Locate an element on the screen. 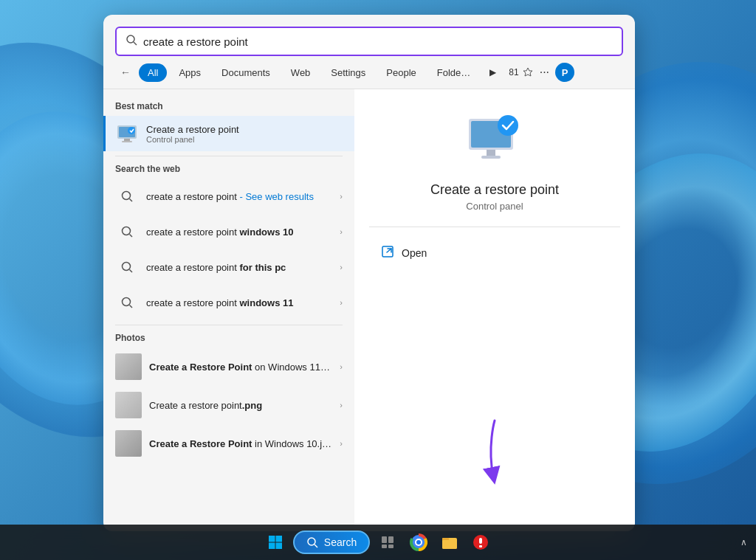 The image size is (756, 560). search-bar: create a restore point is located at coordinates (369, 41).